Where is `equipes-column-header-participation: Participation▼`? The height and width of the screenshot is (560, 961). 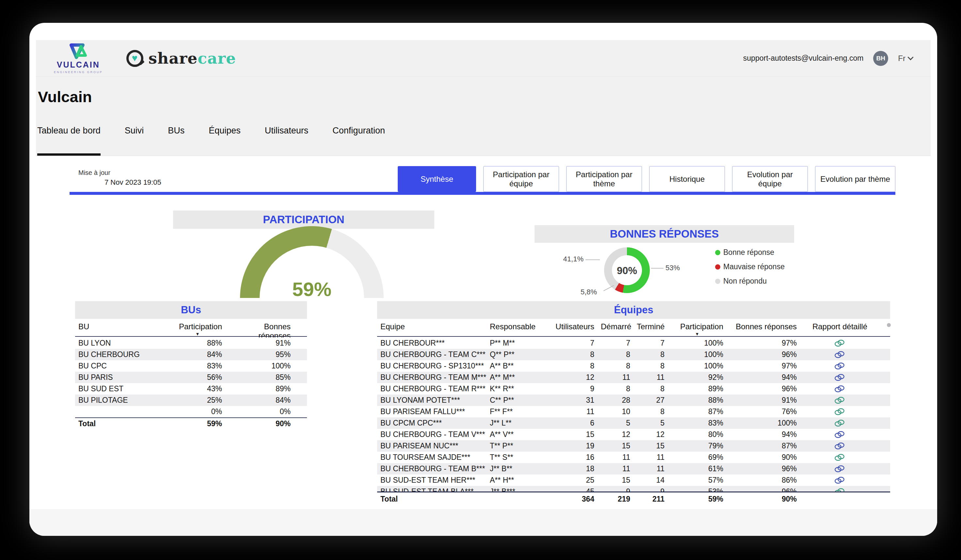
equipes-column-header-participation: Participation▼ is located at coordinates (701, 329).